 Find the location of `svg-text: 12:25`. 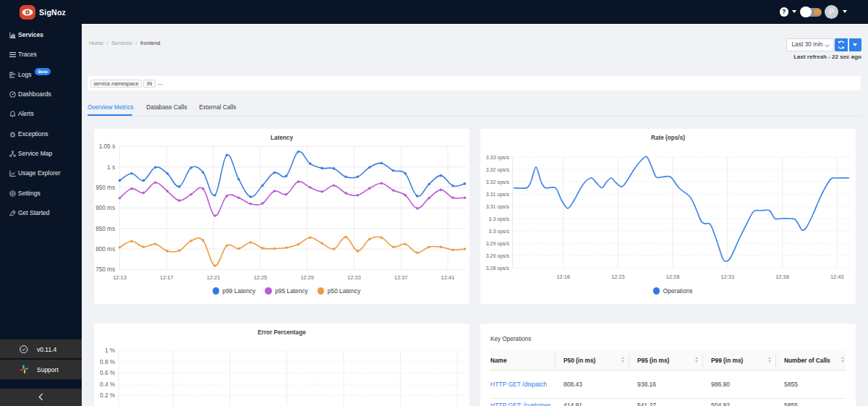

svg-text: 12:25 is located at coordinates (260, 278).